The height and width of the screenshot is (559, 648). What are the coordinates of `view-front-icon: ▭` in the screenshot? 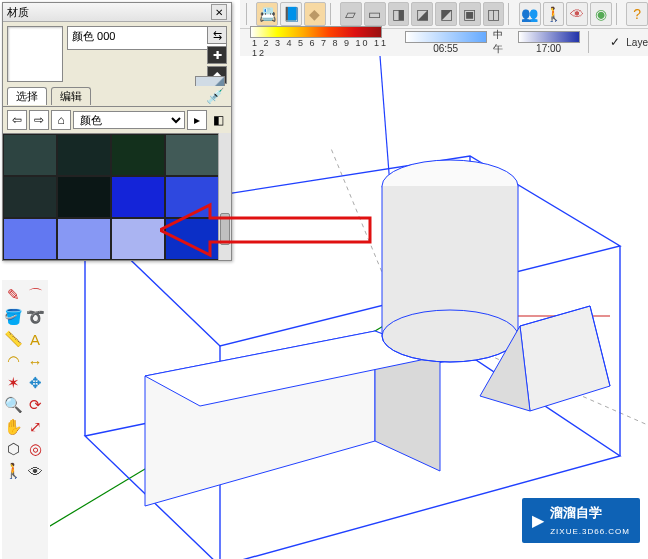 It's located at (375, 14).